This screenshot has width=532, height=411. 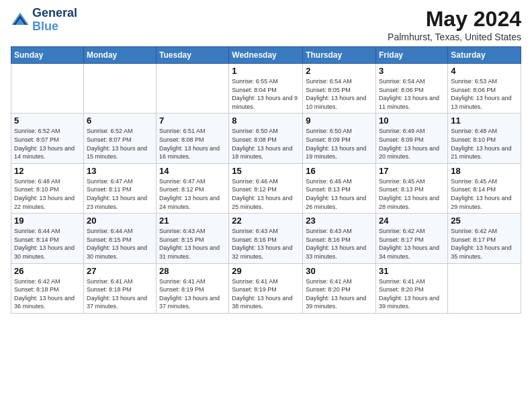 What do you see at coordinates (266, 121) in the screenshot?
I see `day-number: 8` at bounding box center [266, 121].